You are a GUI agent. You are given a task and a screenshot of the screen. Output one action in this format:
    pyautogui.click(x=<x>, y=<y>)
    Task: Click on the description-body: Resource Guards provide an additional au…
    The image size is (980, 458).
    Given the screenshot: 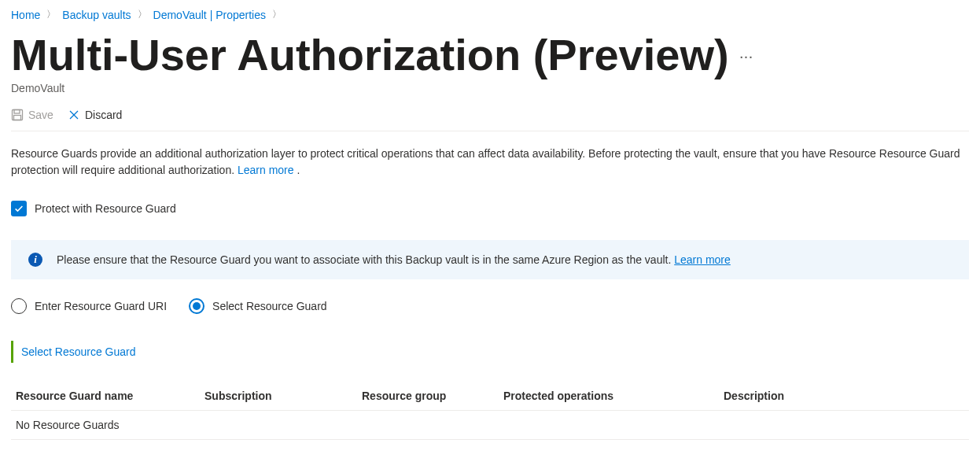 What is the action you would take?
    pyautogui.click(x=486, y=162)
    